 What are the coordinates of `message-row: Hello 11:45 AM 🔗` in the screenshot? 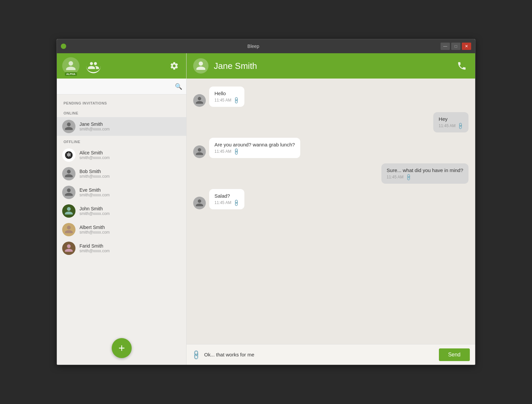 It's located at (331, 97).